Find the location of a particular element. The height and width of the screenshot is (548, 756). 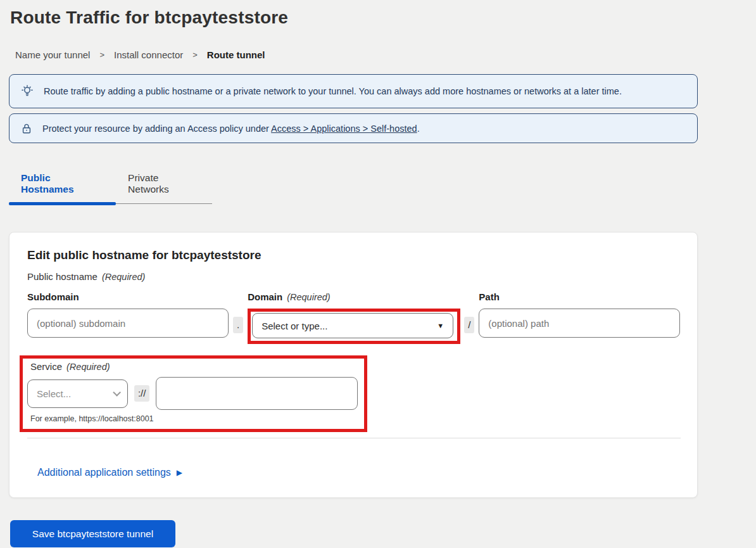

domain-annotation-box: Select or type... ▼ is located at coordinates (354, 326).